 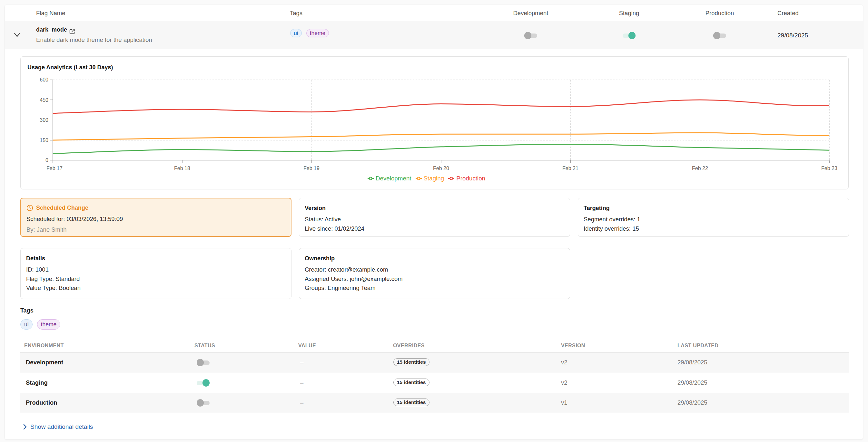 I want to click on svg-text: Feb 23, so click(x=829, y=168).